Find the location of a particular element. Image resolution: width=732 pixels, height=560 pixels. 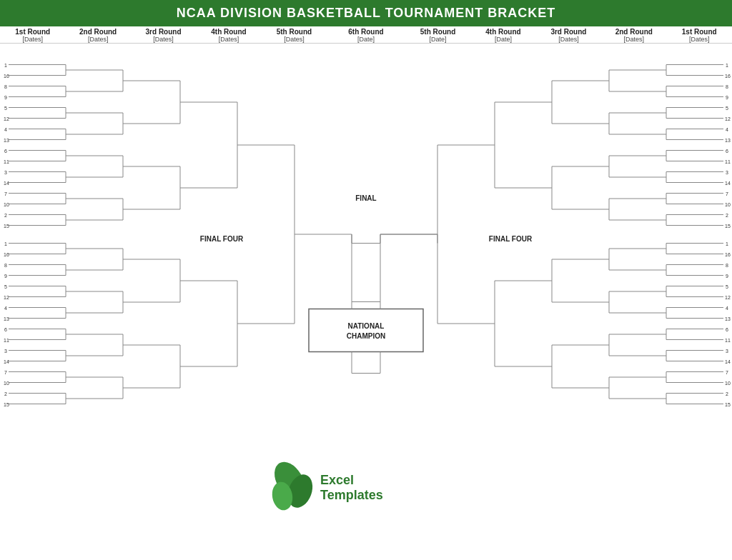

svg-text: FINAL is located at coordinates (366, 199).